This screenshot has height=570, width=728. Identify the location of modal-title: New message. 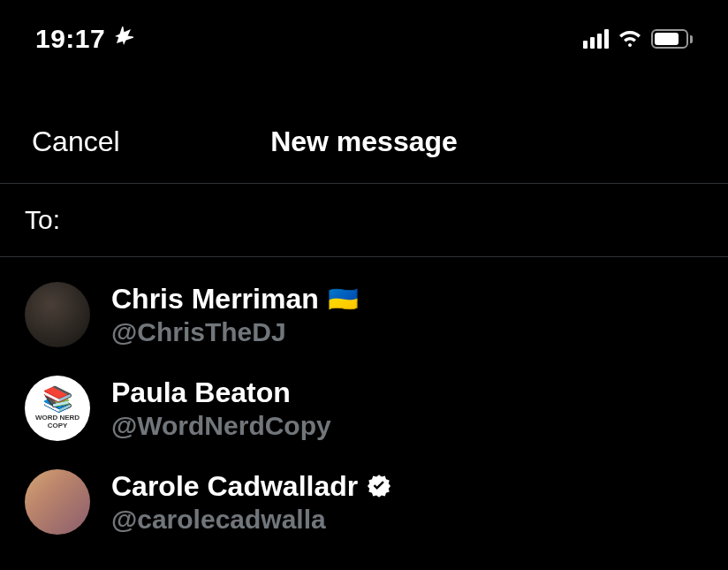
(364, 141).